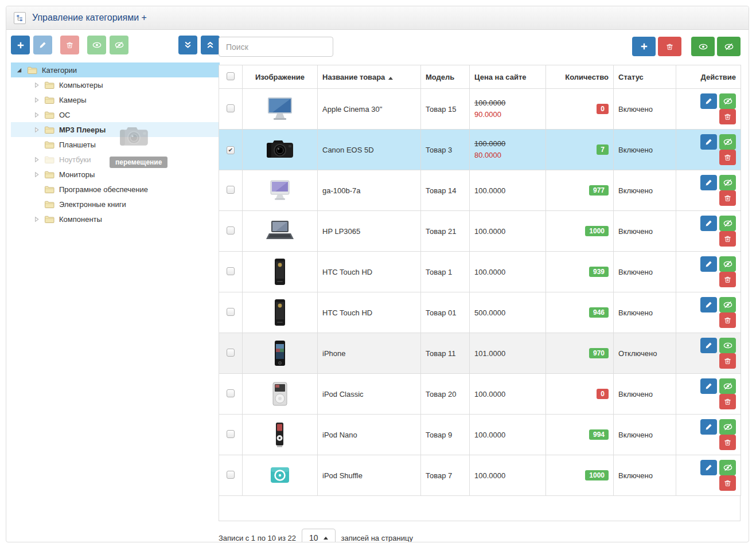 This screenshot has height=547, width=756. What do you see at coordinates (445, 272) in the screenshot?
I see `product-model-cell: Товар 1` at bounding box center [445, 272].